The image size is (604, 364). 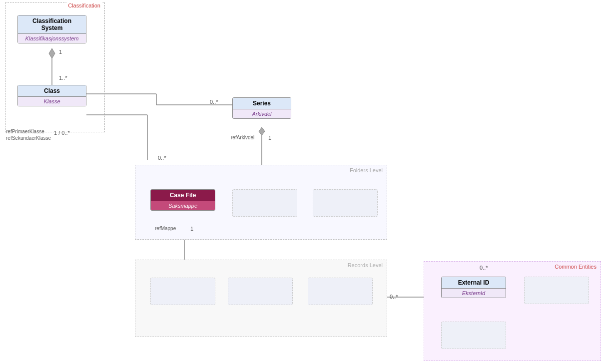 I want to click on node-case-file: Case File Saksmappe, so click(x=183, y=200).